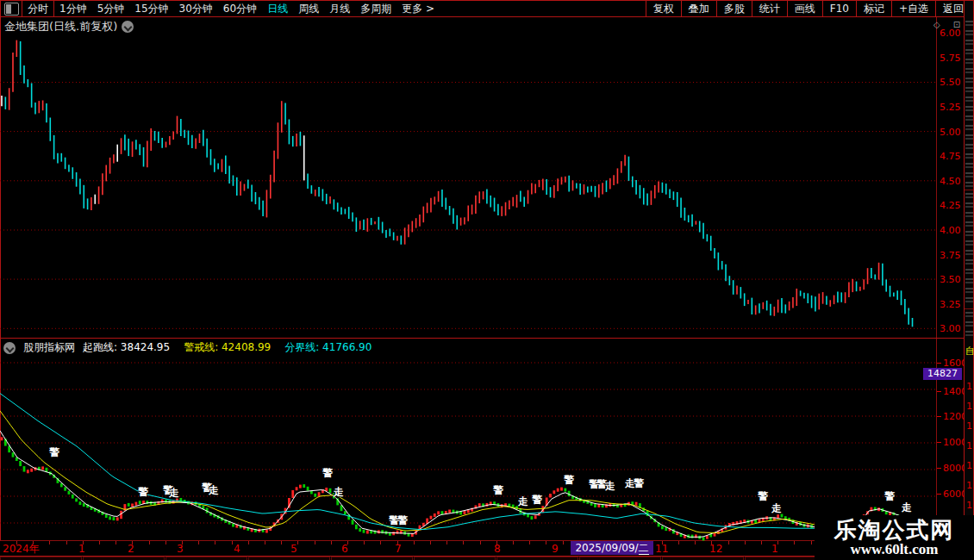  Describe the element at coordinates (970, 352) in the screenshot. I see `edge-tab-label: 自` at that location.